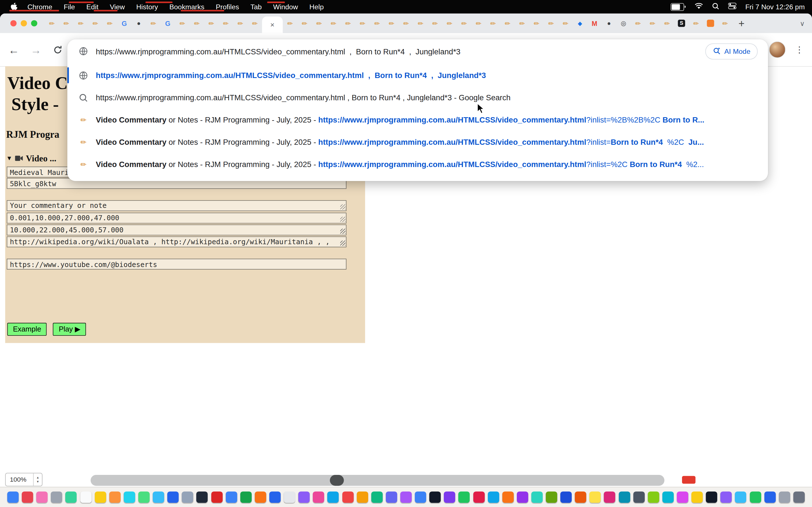  What do you see at coordinates (678, 7) in the screenshot?
I see `battery-icon` at bounding box center [678, 7].